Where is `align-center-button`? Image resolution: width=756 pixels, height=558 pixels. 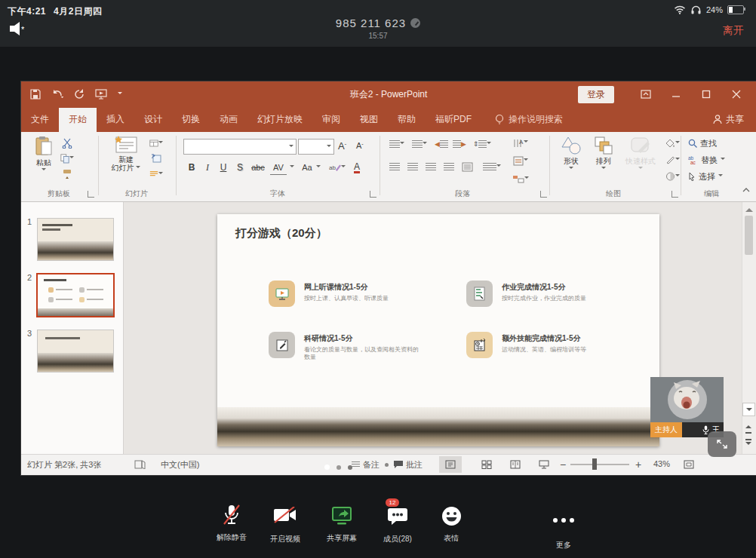
align-center-button is located at coordinates (413, 167).